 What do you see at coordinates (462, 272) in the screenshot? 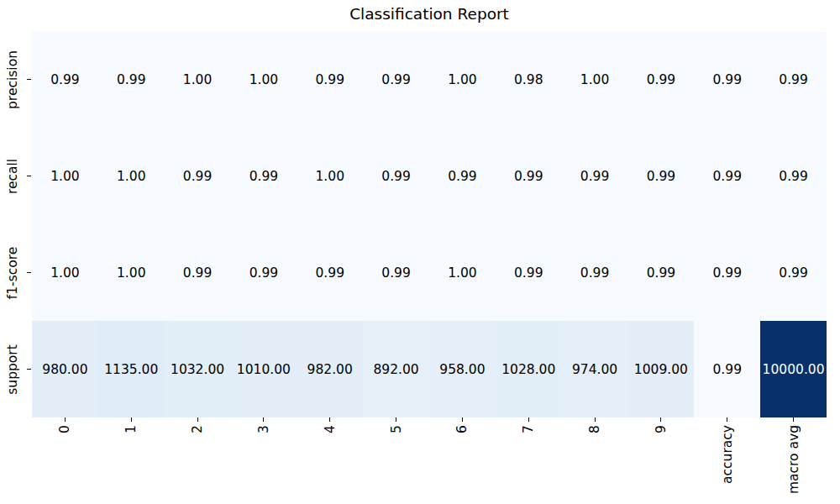
I see `heatmap-cell-f1-score-6: 1.00` at bounding box center [462, 272].